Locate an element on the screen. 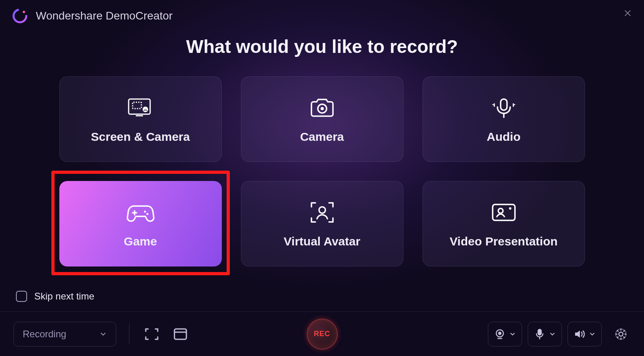 The width and height of the screenshot is (644, 356). webcam-icon is located at coordinates (500, 334).